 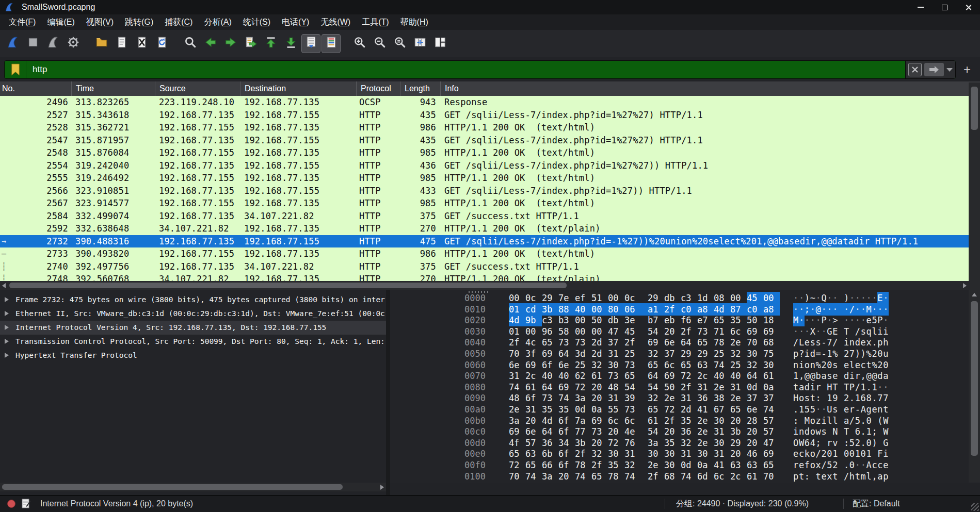 What do you see at coordinates (710, 89) in the screenshot?
I see `column-header-info: Info` at bounding box center [710, 89].